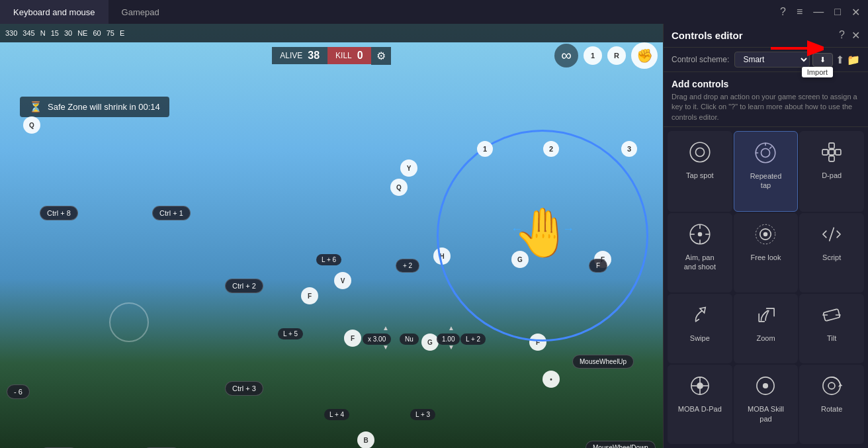 This screenshot has height=448, width=868. Describe the element at coordinates (766, 253) in the screenshot. I see `control-freelook: Free look` at that location.